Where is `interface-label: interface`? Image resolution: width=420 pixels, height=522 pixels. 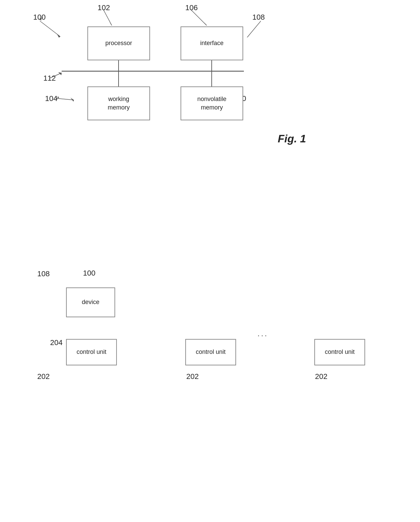 interface-label: interface is located at coordinates (212, 43).